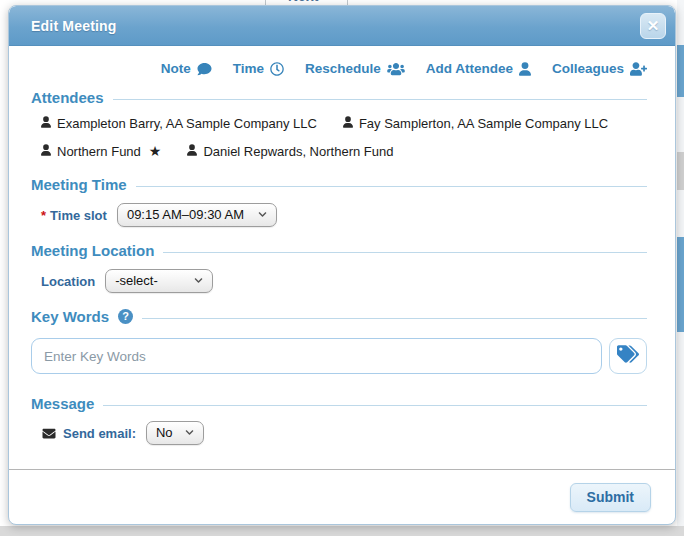 This screenshot has height=536, width=684. What do you see at coordinates (600, 68) in the screenshot?
I see `colleagues-link: Colleagues` at bounding box center [600, 68].